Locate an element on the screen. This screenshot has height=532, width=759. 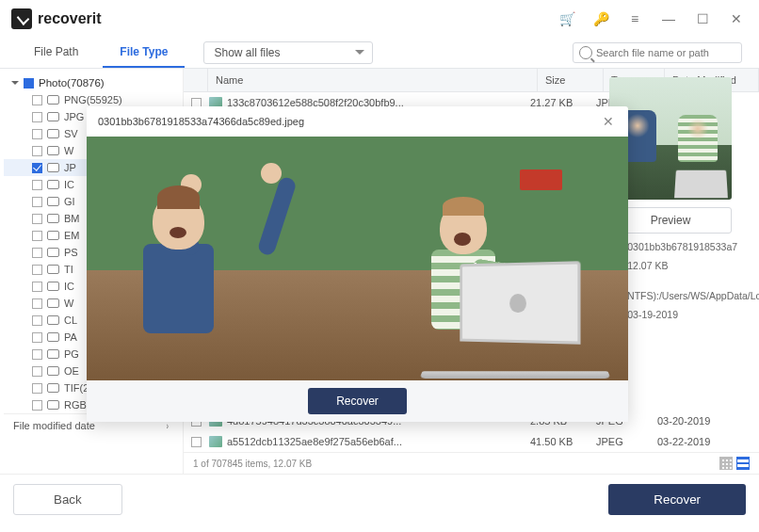
logo-mark-icon is located at coordinates (22, 19).